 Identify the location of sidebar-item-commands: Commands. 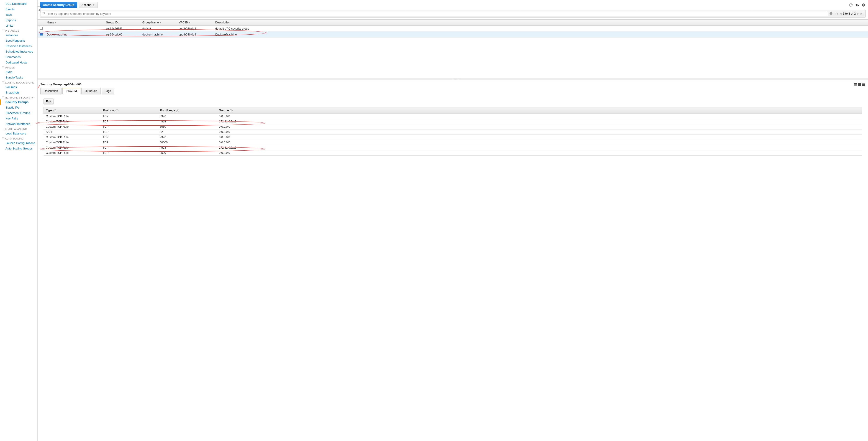
(19, 57).